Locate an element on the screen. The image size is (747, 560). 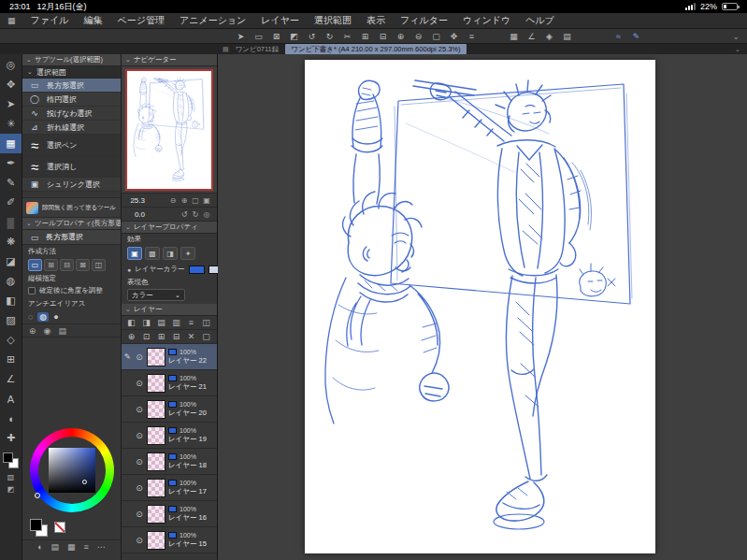
toolbar-icon: ▢ is located at coordinates (436, 36).